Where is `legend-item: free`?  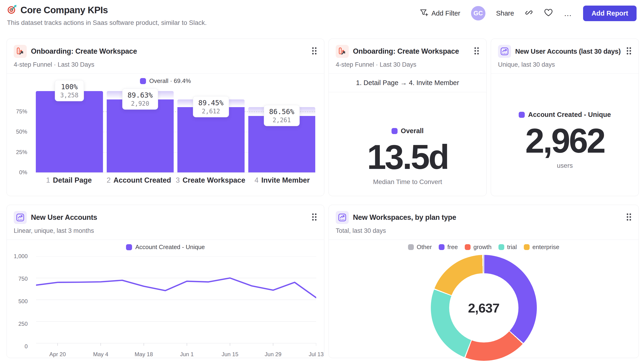
legend-item: free is located at coordinates (448, 247).